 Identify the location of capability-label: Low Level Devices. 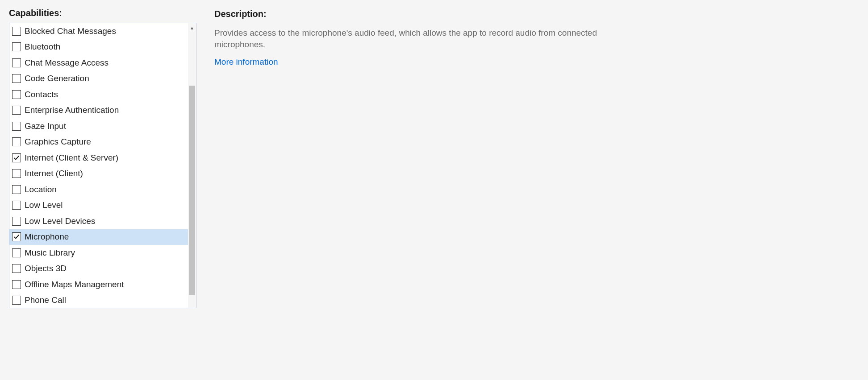
(60, 221).